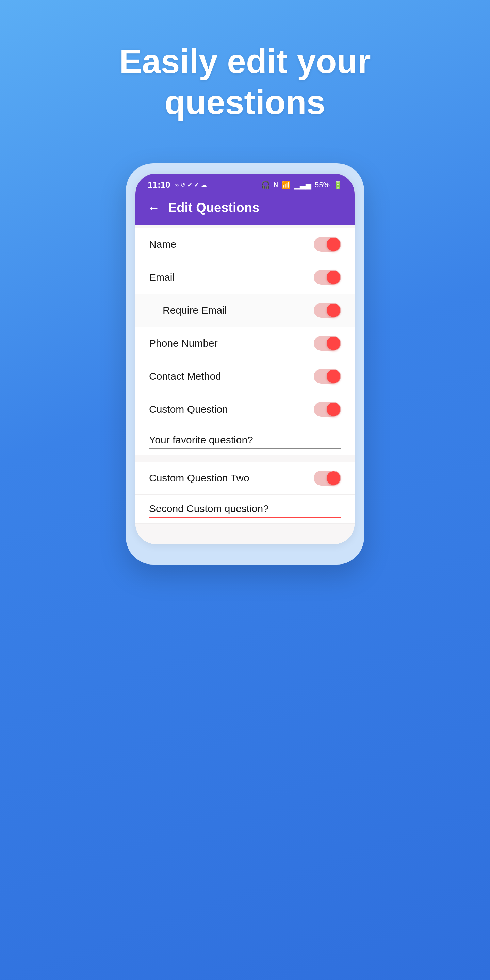 This screenshot has height=980, width=490. What do you see at coordinates (245, 310) in the screenshot?
I see `toggle-row-require-email: Require Email` at bounding box center [245, 310].